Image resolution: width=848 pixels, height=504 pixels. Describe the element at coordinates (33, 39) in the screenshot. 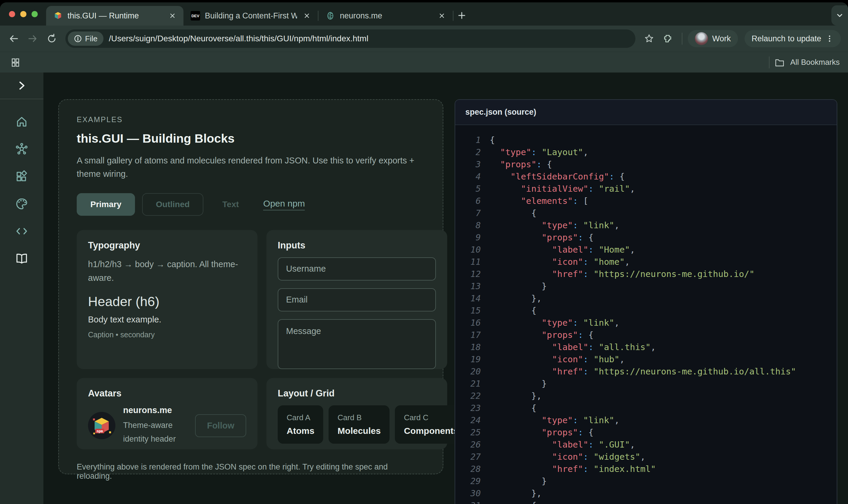

I see `forward-button` at that location.